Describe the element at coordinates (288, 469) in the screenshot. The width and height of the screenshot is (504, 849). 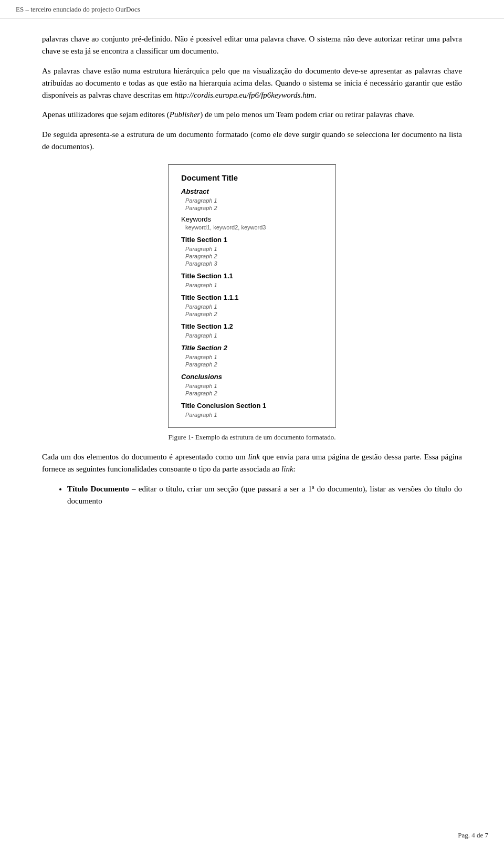
I see `link-italic-2: link` at that location.